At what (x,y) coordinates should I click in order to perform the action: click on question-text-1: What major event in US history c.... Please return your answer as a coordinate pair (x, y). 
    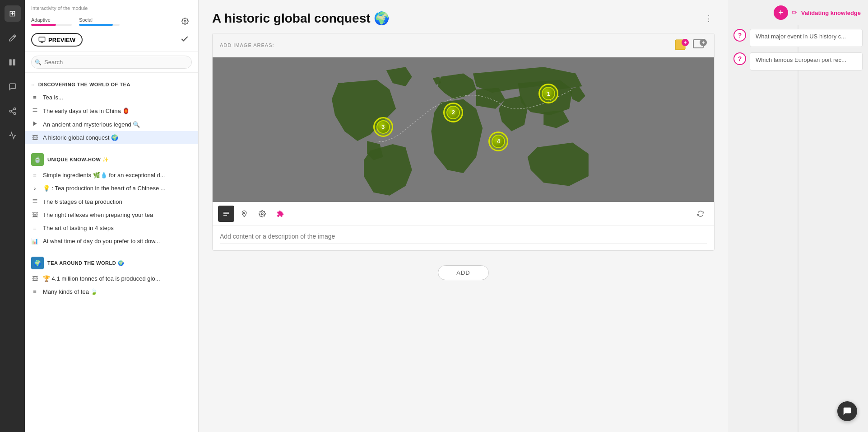
    Looking at the image, I should click on (806, 38).